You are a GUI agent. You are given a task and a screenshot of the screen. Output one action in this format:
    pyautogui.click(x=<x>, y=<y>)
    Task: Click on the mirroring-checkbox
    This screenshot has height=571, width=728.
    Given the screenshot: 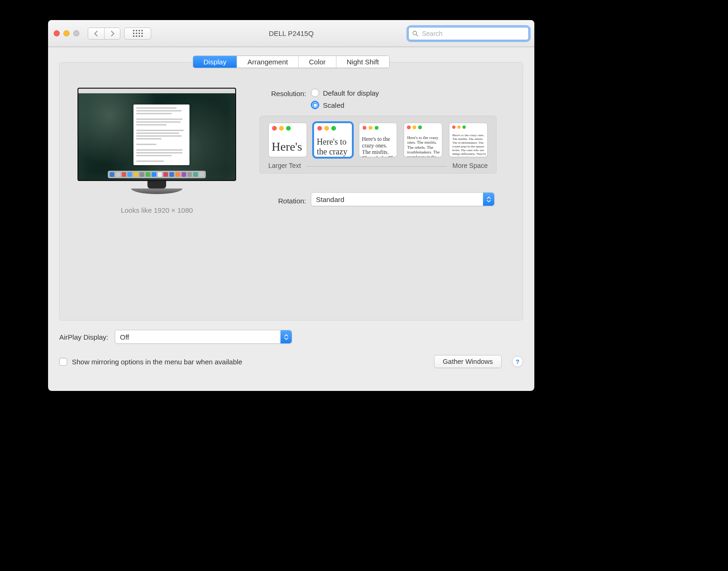 What is the action you would take?
    pyautogui.click(x=63, y=362)
    